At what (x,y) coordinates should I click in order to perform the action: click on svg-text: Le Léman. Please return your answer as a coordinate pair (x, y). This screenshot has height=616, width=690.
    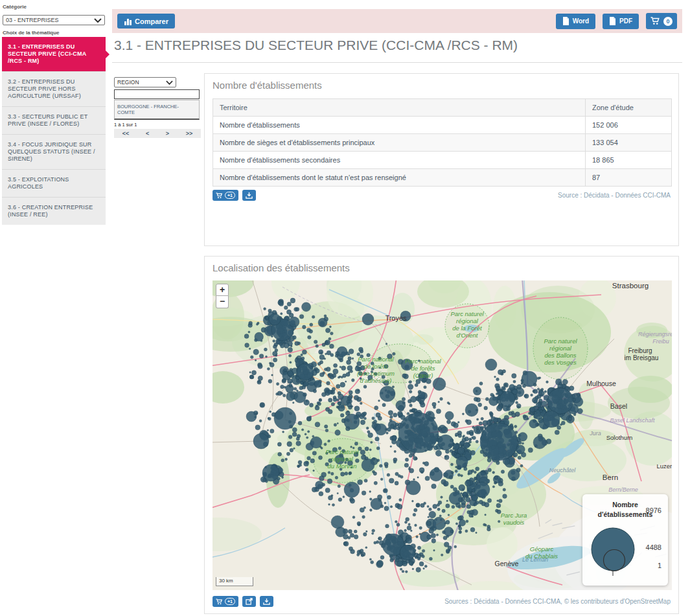
    Looking at the image, I should click on (535, 560).